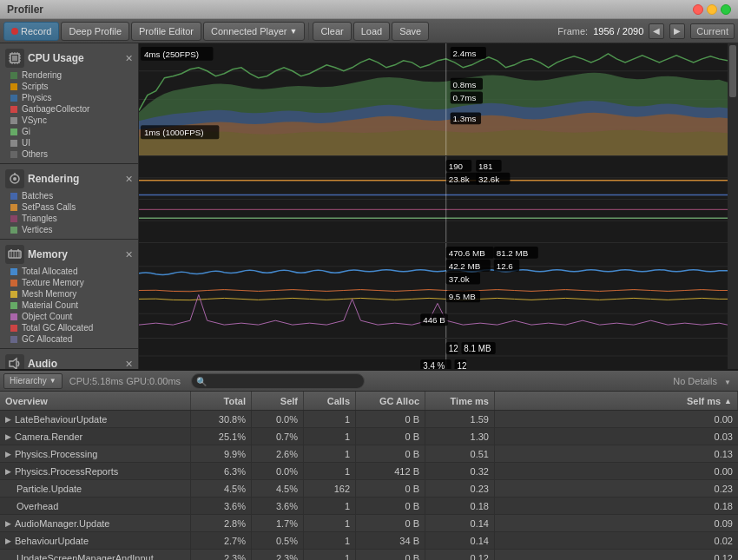 This screenshot has width=738, height=560. I want to click on close-button, so click(698, 10).